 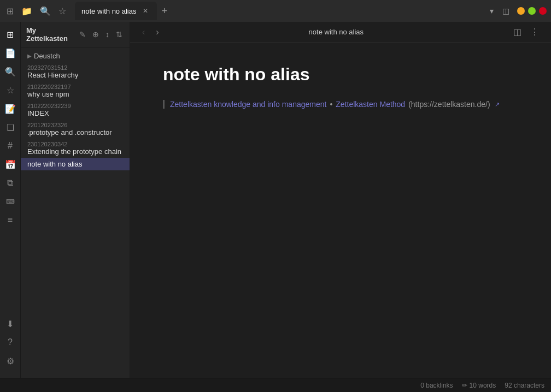 What do you see at coordinates (75, 125) in the screenshot?
I see `note-id: 220120232326` at bounding box center [75, 125].